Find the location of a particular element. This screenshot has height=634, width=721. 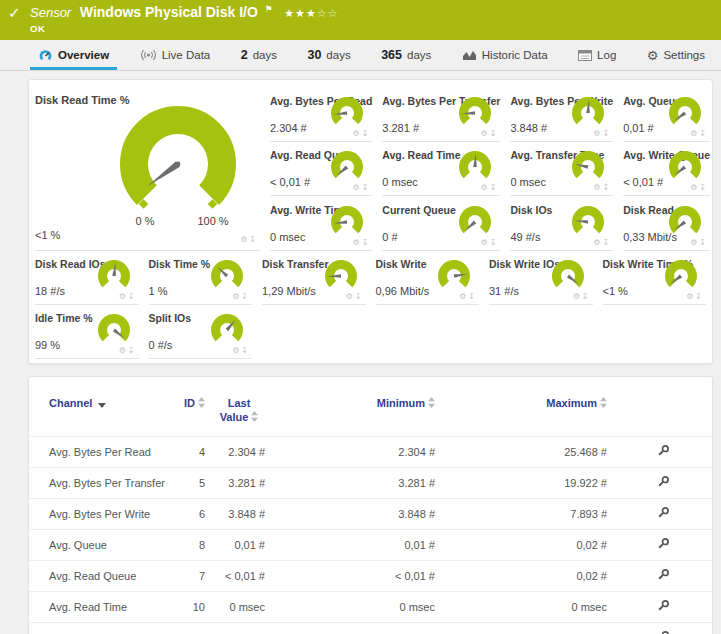

table-row-avg-bytes-per-write: Avg. Bytes Per Write63.848 #3.848 #7.893… is located at coordinates (370, 514).